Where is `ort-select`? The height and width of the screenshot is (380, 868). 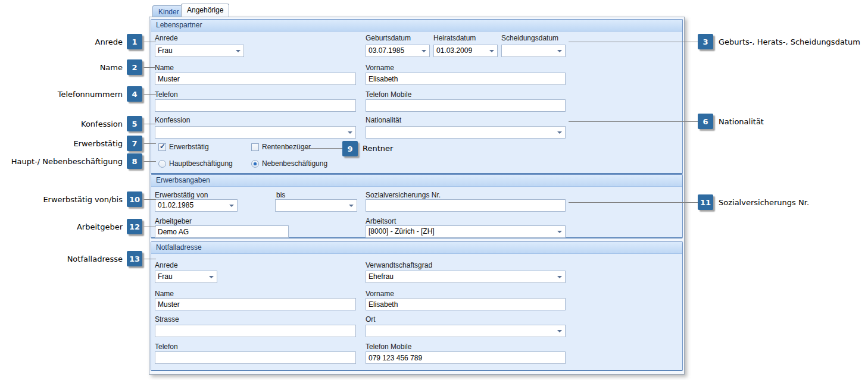
ort-select is located at coordinates (466, 331).